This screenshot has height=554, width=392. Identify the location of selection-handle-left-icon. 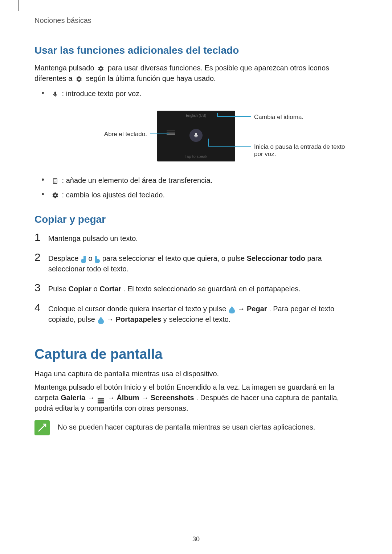
(83, 259).